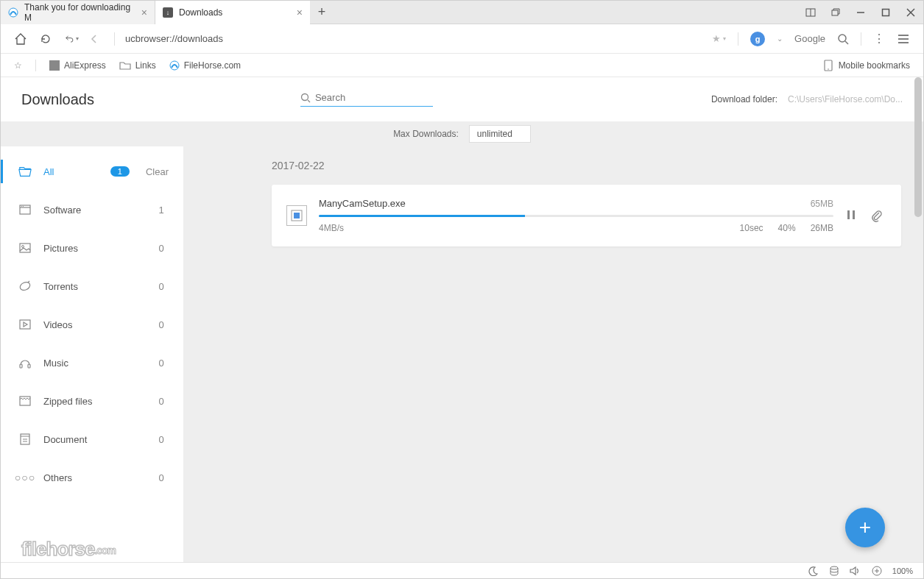 This screenshot has width=924, height=579. I want to click on bookmark-links: Links, so click(138, 65).